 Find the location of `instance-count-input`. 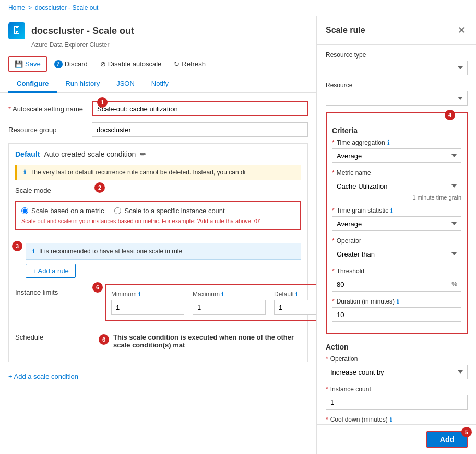

instance-count-input is located at coordinates (397, 402).